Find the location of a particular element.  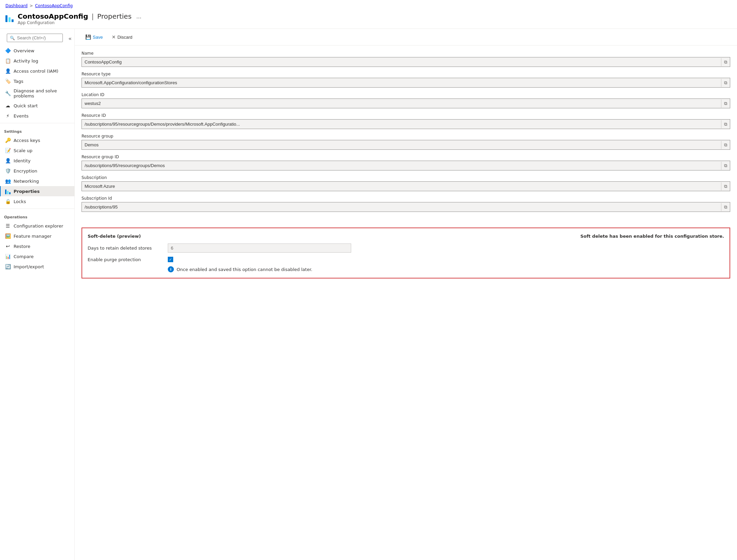

sidebar-item-label: Networking is located at coordinates (26, 181).